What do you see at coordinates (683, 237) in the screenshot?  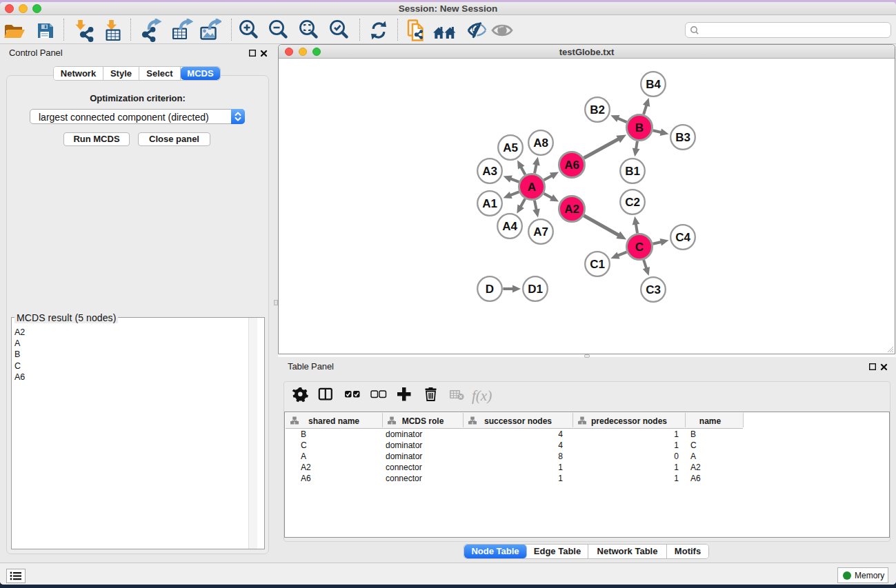 I see `svg-text: C4` at bounding box center [683, 237].